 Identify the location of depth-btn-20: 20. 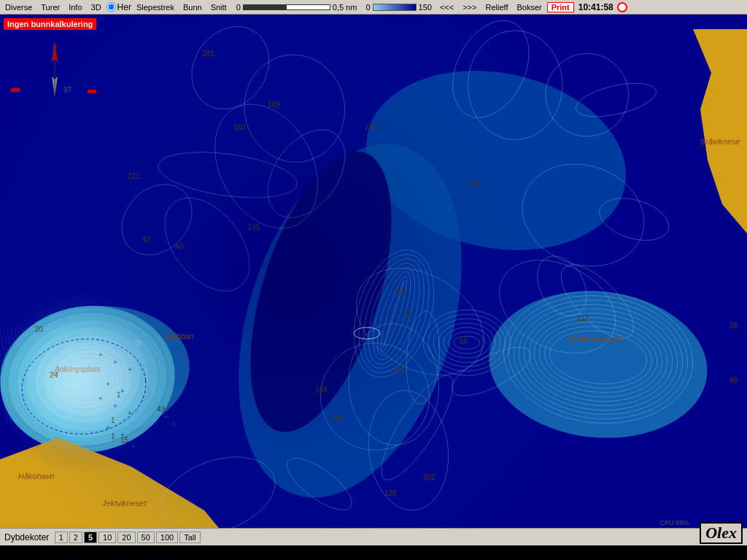
(126, 537).